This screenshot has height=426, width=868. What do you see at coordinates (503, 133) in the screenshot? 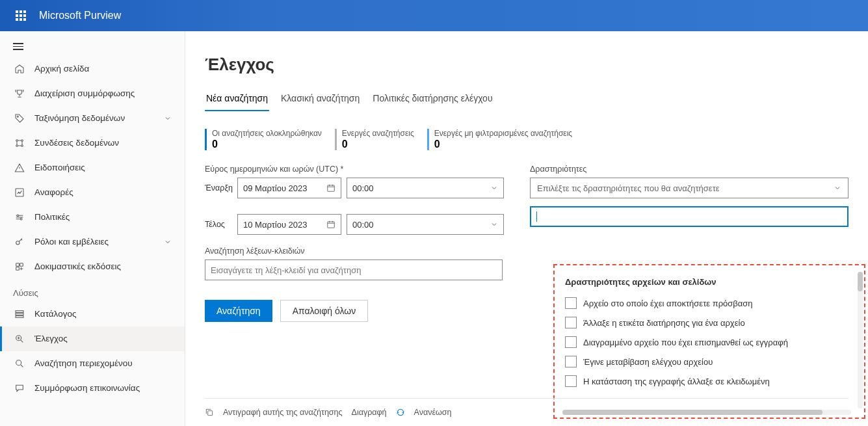
I see `stat-label: Ενεργές μη φιλτραρισμένες αναζητήσεις` at bounding box center [503, 133].